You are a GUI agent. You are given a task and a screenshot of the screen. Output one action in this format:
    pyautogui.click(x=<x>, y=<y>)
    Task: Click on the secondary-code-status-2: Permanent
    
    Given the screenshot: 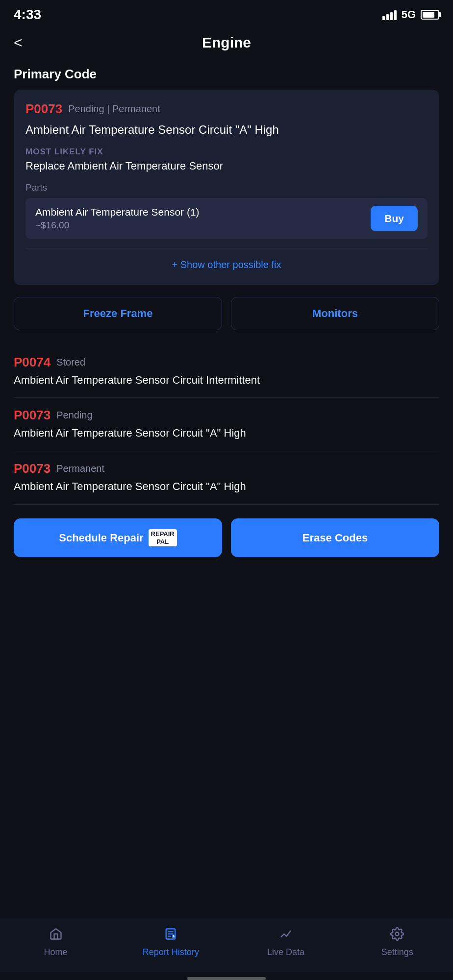 What is the action you would take?
    pyautogui.click(x=80, y=468)
    